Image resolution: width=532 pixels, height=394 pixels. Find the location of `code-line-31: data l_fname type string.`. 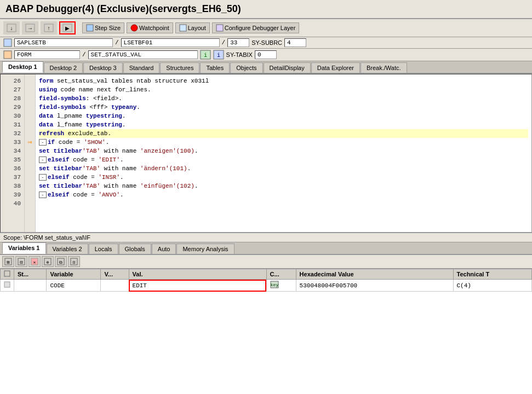

code-line-31: data l_fname type string. is located at coordinates (284, 125).